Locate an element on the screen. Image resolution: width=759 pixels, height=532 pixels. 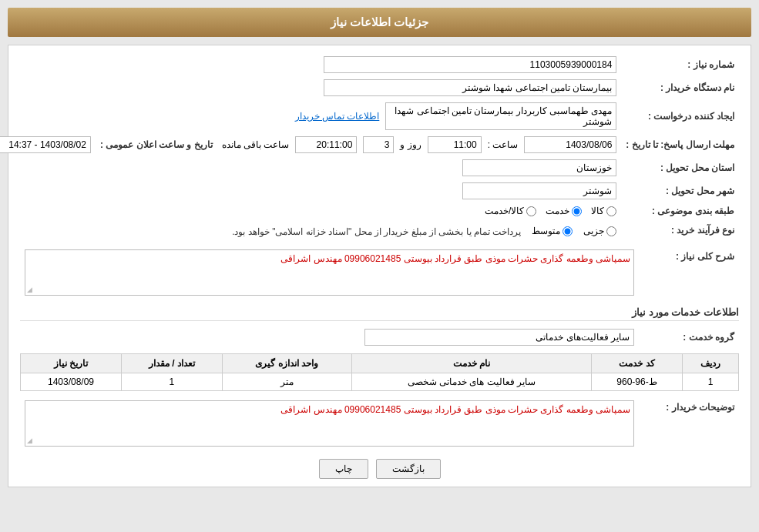
creator-label: ایجاد کننده درخواست : is located at coordinates (680, 116).